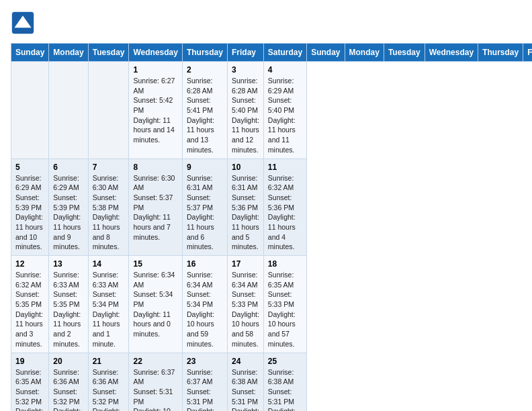  Describe the element at coordinates (205, 70) in the screenshot. I see `day-number: 2` at that location.